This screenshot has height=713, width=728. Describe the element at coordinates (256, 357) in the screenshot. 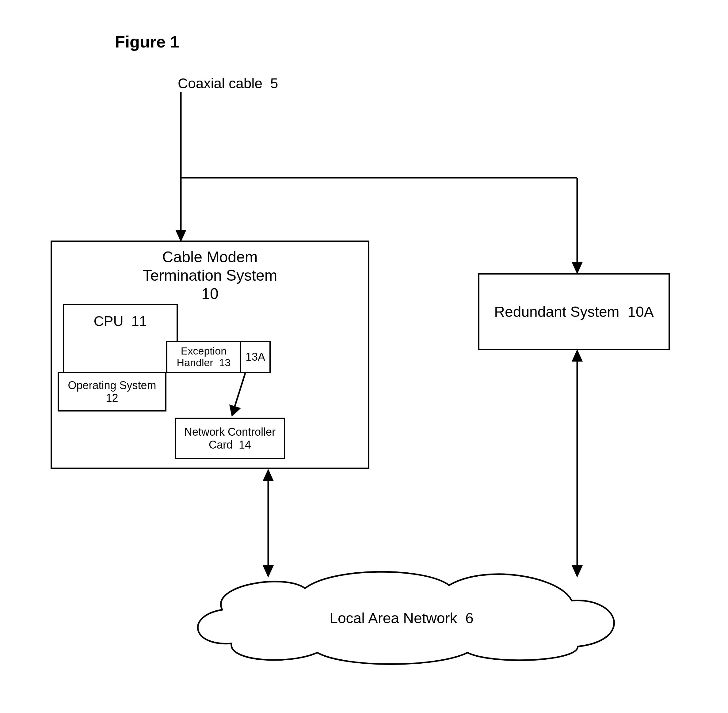

I see `exception-handler-subbox: 13A` at that location.